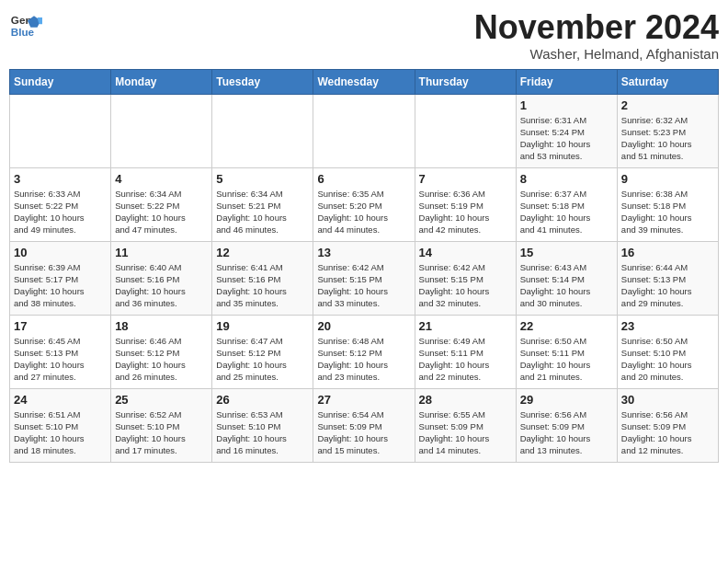 This screenshot has height=563, width=728. What do you see at coordinates (566, 326) in the screenshot?
I see `day-number: 22` at bounding box center [566, 326].